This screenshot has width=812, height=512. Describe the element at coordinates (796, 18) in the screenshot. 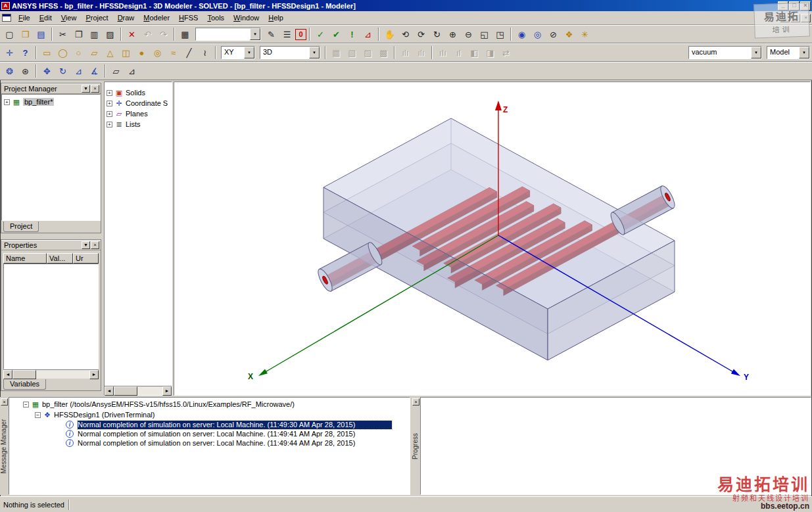

I see `mdi-restore-button: □` at that location.